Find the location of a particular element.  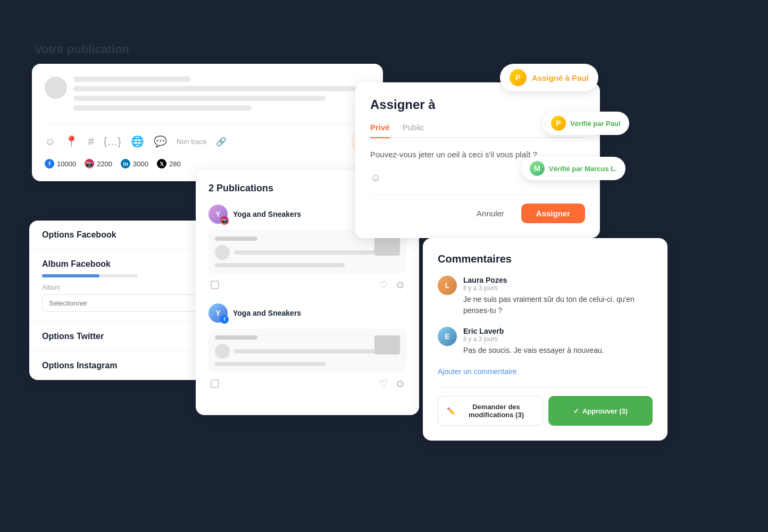

pub-toolbar: ☺ 📍 # {…} 🌐 💬 Non tracé 🔗 ✨ is located at coordinates (207, 137).